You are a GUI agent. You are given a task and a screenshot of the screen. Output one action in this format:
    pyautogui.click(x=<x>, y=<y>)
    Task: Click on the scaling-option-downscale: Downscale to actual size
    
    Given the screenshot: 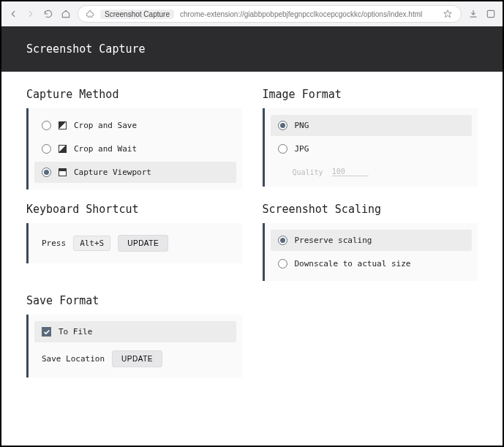 What is the action you would take?
    pyautogui.click(x=372, y=263)
    